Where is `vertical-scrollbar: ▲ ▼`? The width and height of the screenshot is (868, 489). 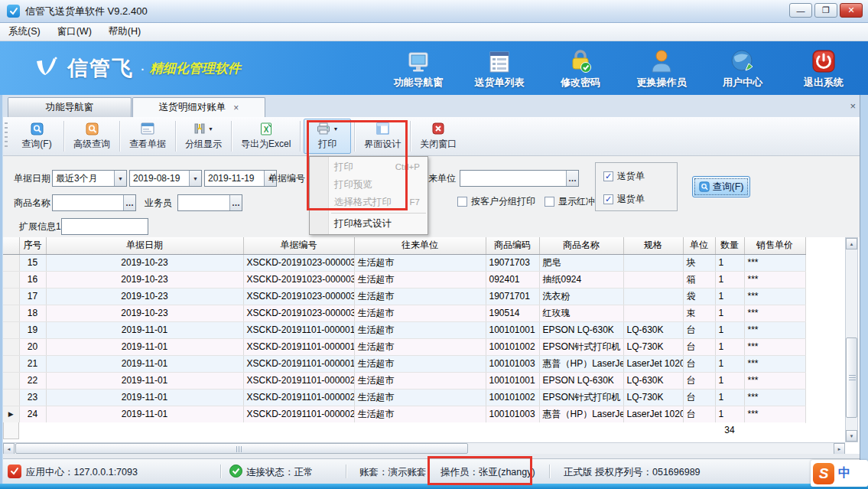
vertical-scrollbar: ▲ ▼ is located at coordinates (852, 340).